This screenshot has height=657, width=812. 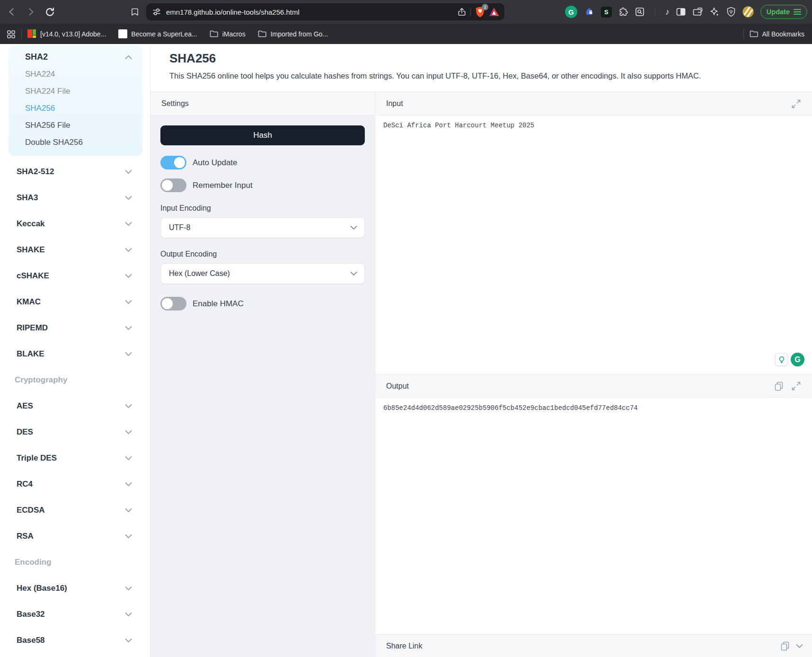 I want to click on search-box-extension-icon, so click(x=640, y=12).